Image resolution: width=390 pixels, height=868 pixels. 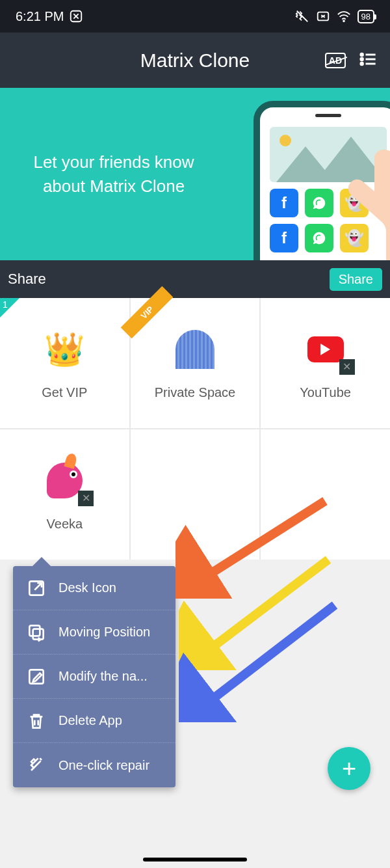 I want to click on menu-desk-icon: Desk Icon, so click(x=94, y=588).